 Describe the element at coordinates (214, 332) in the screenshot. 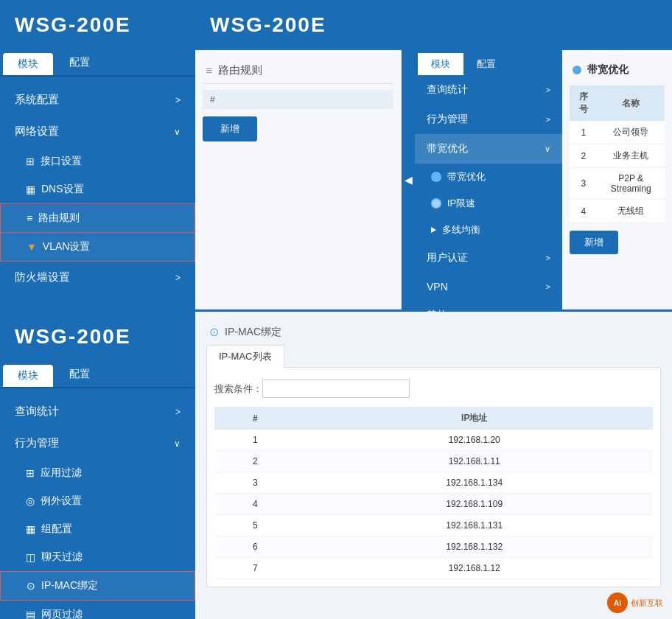

I see `ip-mac-title-icon: ⊙` at that location.